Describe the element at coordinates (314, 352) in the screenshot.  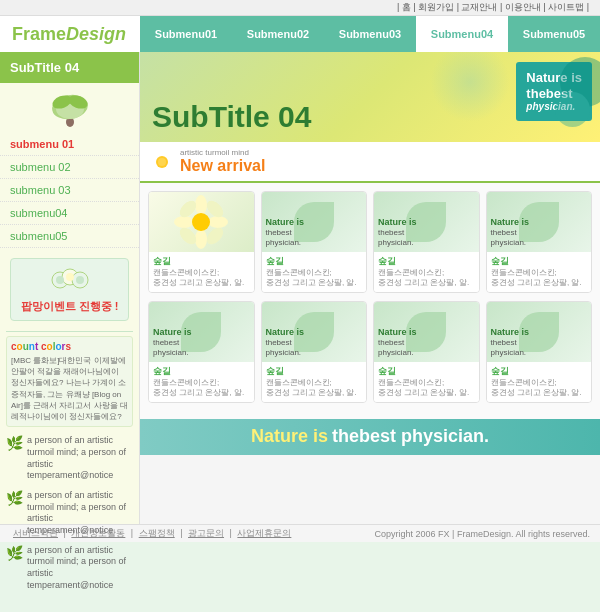
I see `grid-item-r2-2: Nature isthebestphysician. 숲길 캔들스콘베이스킨;중…` at that location.